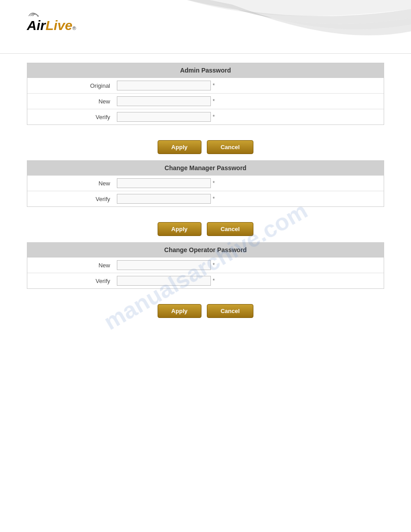  Describe the element at coordinates (206, 184) in the screenshot. I see `manager-password-section: Change Manager Password New * Verify *` at that location.